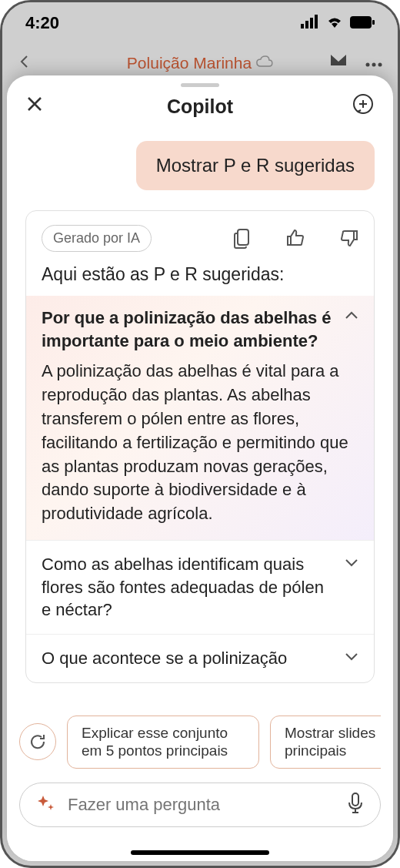  What do you see at coordinates (165, 659) in the screenshot?
I see `qa-question: O que acontece se a polinização` at bounding box center [165, 659].